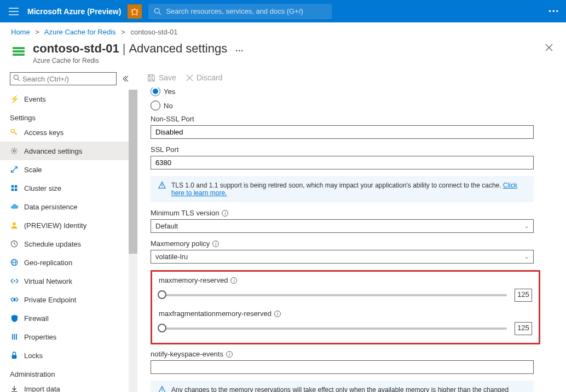 The height and width of the screenshot is (392, 566). What do you see at coordinates (14, 262) in the screenshot?
I see `globe-icon` at bounding box center [14, 262].